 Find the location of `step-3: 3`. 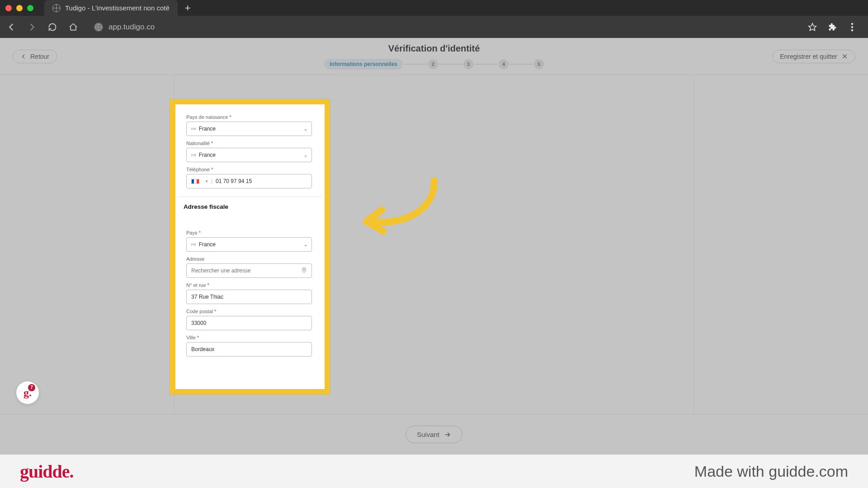

step-3: 3 is located at coordinates (468, 64).